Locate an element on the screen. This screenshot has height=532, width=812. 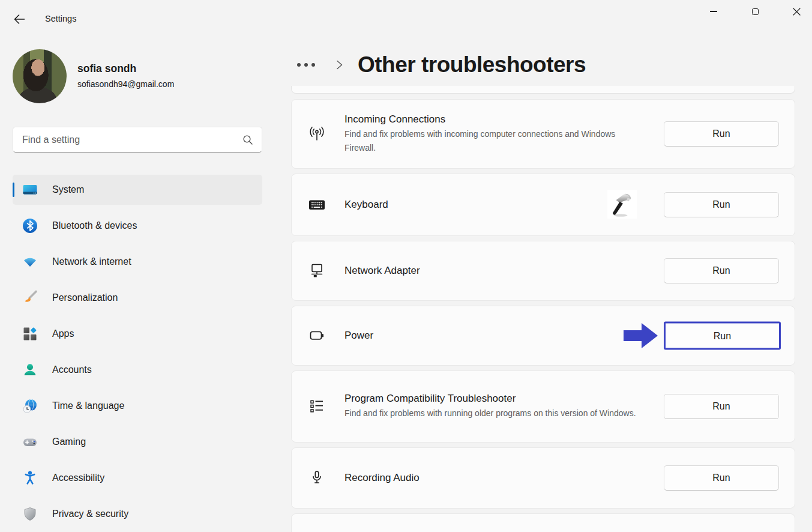
sidebar-item-time-language: Time & language is located at coordinates (137, 406).